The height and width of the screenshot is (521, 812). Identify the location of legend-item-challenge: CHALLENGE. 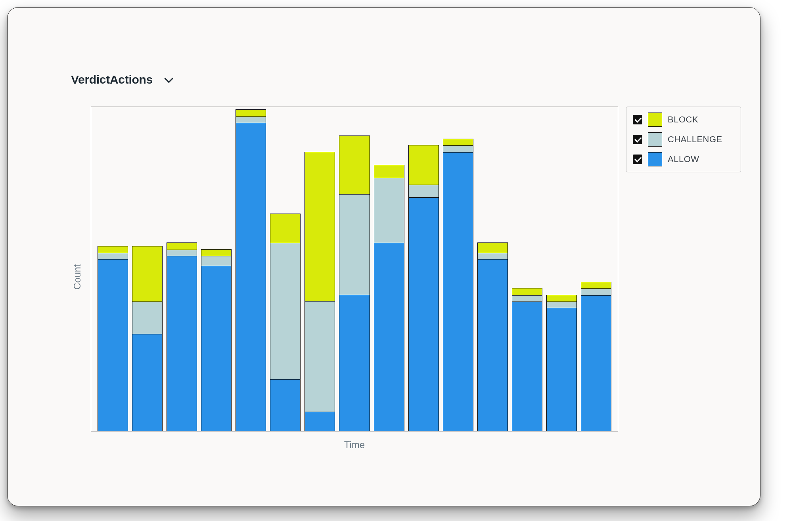
(684, 139).